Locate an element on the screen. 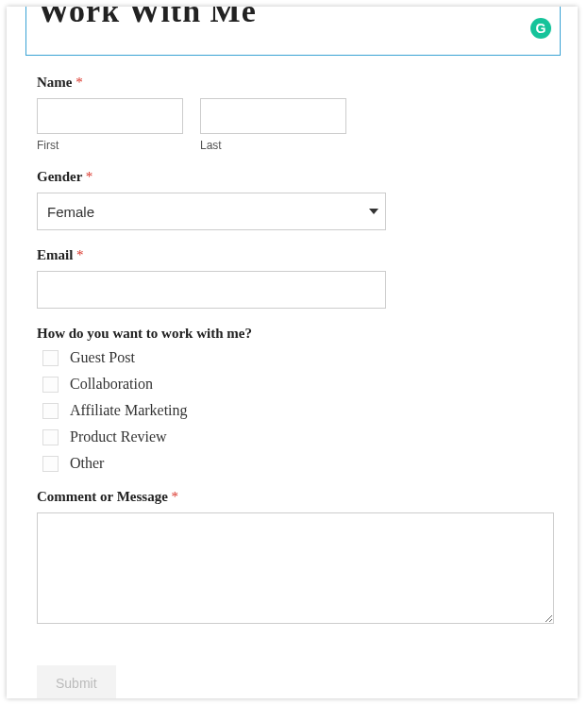 This screenshot has height=705, width=588. first-name-sublabel: First is located at coordinates (109, 145).